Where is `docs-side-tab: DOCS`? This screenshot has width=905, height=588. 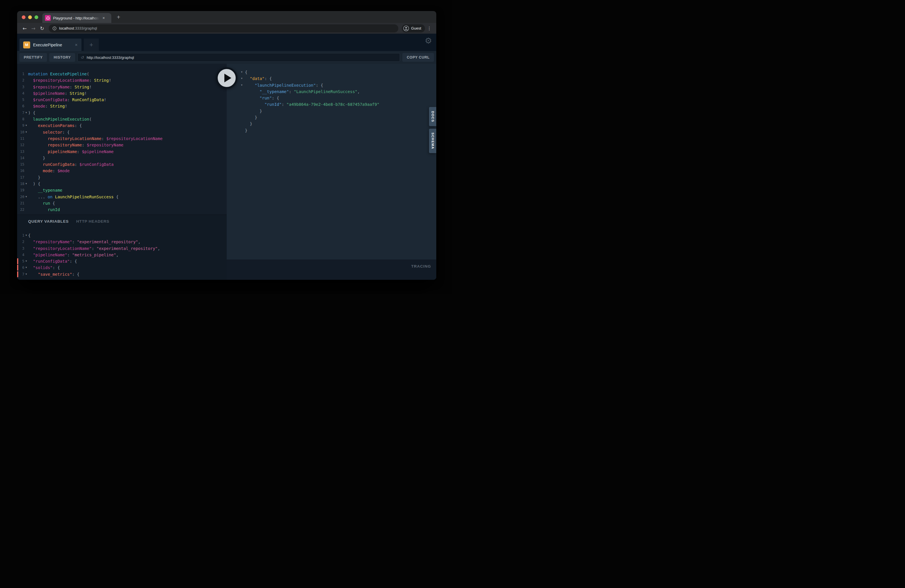
docs-side-tab: DOCS is located at coordinates (433, 116).